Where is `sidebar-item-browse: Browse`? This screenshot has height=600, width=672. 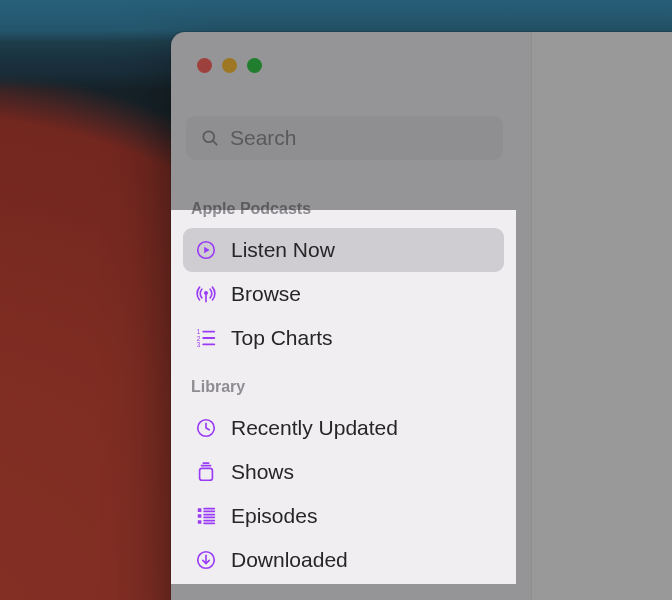 sidebar-item-browse: Browse is located at coordinates (344, 294).